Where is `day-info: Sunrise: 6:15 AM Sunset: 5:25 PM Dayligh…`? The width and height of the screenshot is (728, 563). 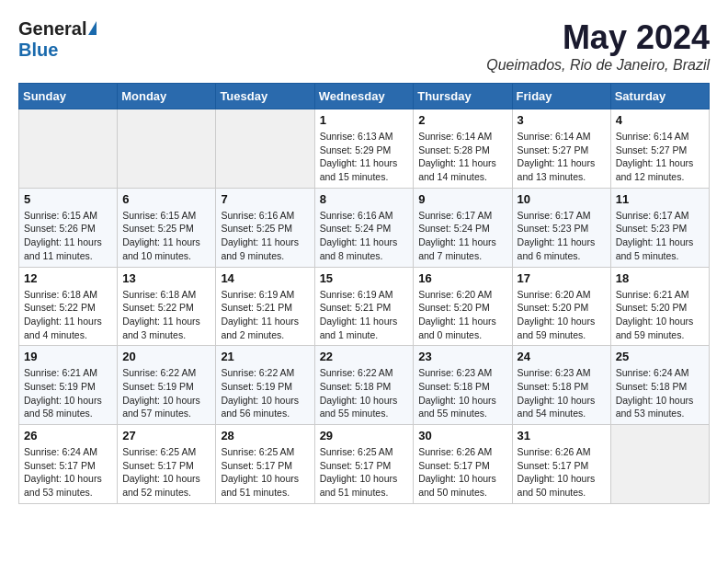 day-info: Sunrise: 6:15 AM Sunset: 5:25 PM Dayligh… is located at coordinates (166, 236).